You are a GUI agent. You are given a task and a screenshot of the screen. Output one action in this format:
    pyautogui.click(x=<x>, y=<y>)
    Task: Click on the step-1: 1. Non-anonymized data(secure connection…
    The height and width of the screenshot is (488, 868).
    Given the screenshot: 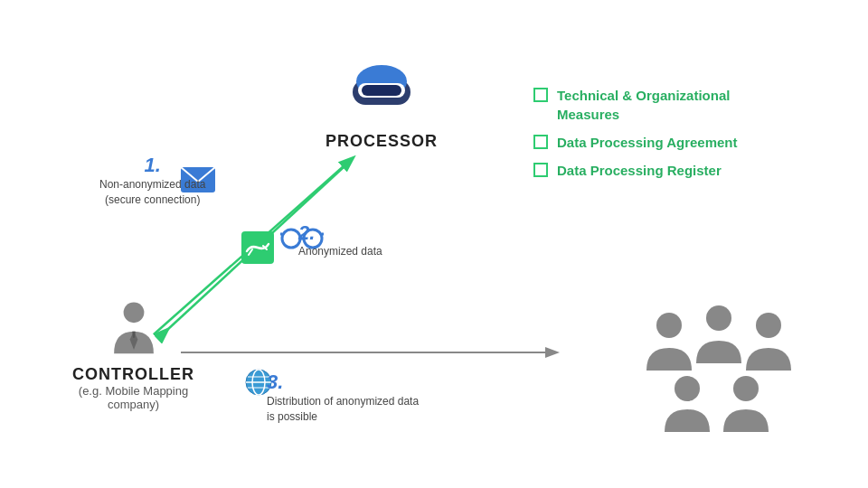 What is the action you would take?
    pyautogui.click(x=152, y=181)
    